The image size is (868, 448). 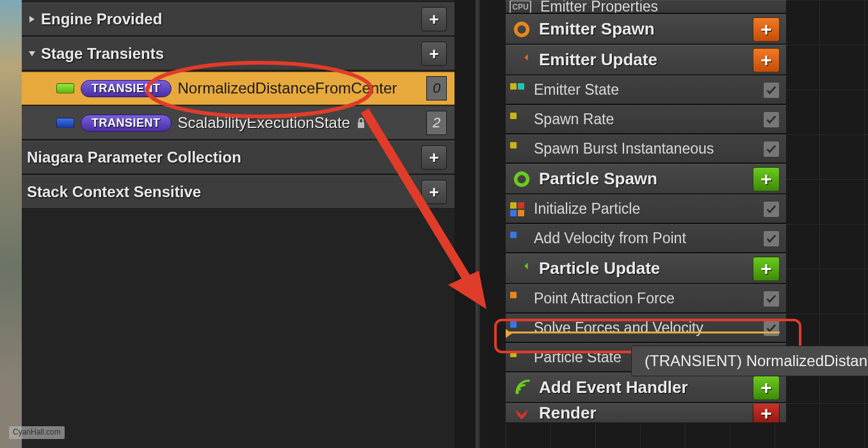 What do you see at coordinates (646, 120) in the screenshot?
I see `module-spawn-rate: Spawn Rate` at bounding box center [646, 120].